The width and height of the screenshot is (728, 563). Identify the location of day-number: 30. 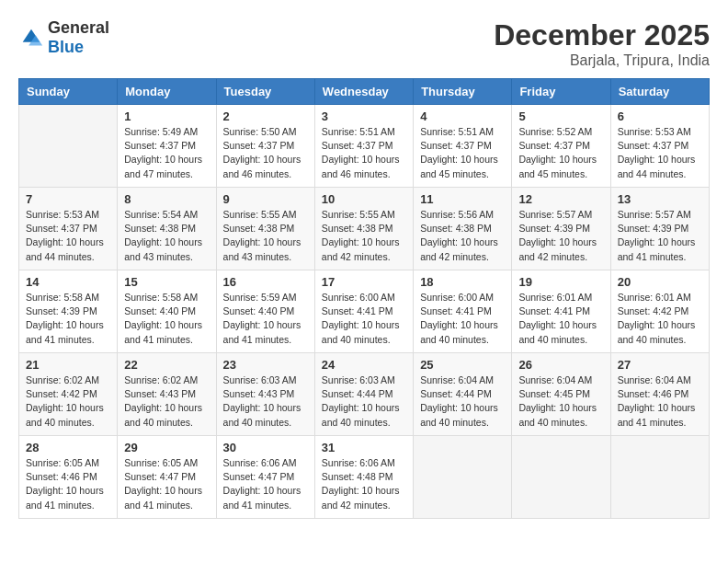
(266, 447).